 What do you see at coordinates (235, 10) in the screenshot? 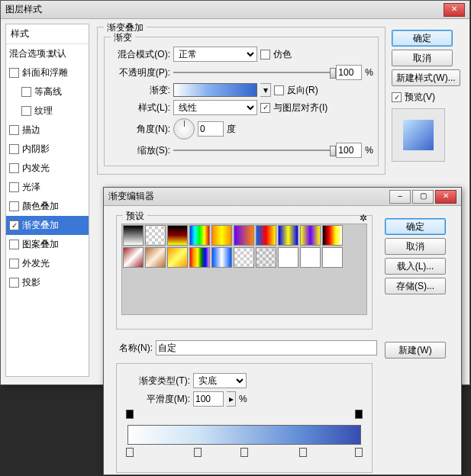
I see `layer-style-titlebar: 图层样式 ✕` at bounding box center [235, 10].